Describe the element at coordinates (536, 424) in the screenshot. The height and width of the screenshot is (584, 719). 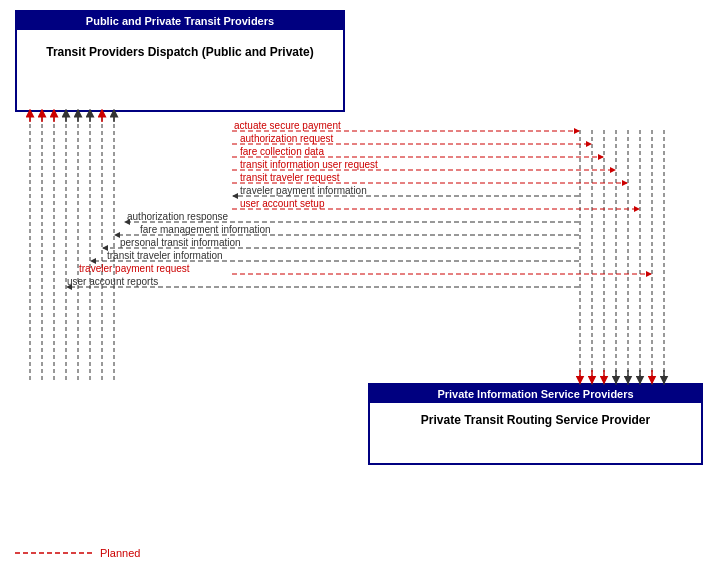
I see `right-box: Private Information Service Providers Pr…` at that location.